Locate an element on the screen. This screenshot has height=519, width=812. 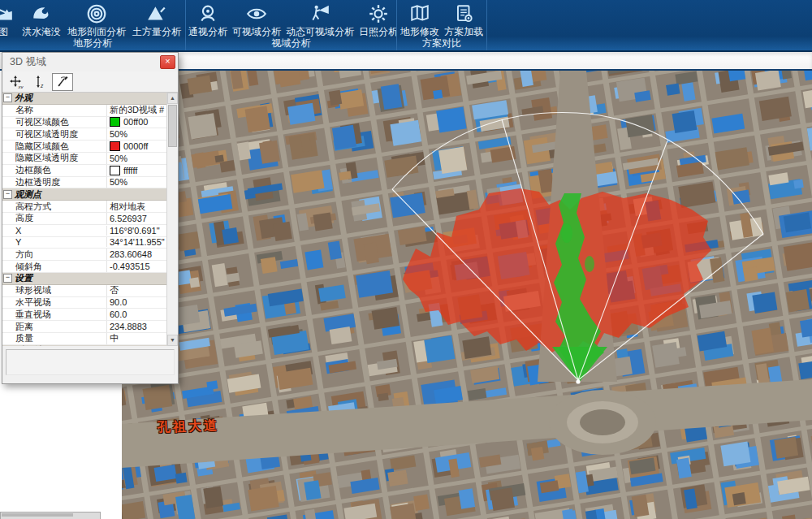
horizontal-scrollbar is located at coordinates (50, 515).